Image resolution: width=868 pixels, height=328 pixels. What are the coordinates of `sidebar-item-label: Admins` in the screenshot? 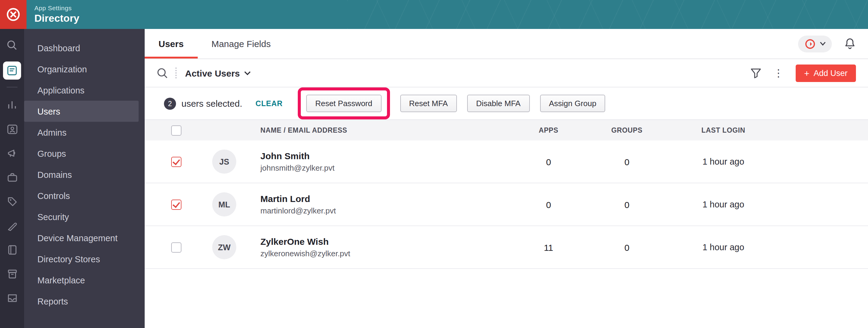 It's located at (52, 132).